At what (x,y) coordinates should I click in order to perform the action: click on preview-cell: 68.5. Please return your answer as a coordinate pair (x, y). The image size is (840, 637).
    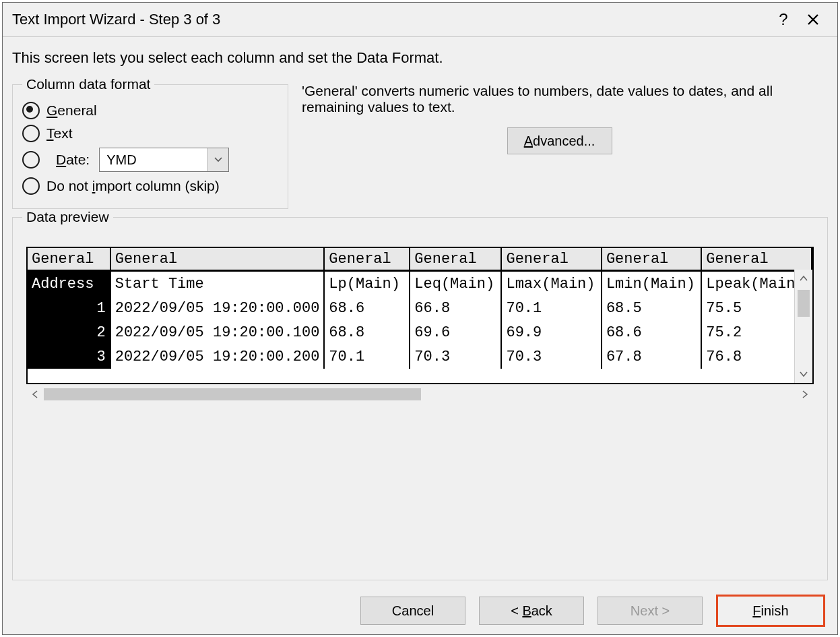
    Looking at the image, I should click on (651, 308).